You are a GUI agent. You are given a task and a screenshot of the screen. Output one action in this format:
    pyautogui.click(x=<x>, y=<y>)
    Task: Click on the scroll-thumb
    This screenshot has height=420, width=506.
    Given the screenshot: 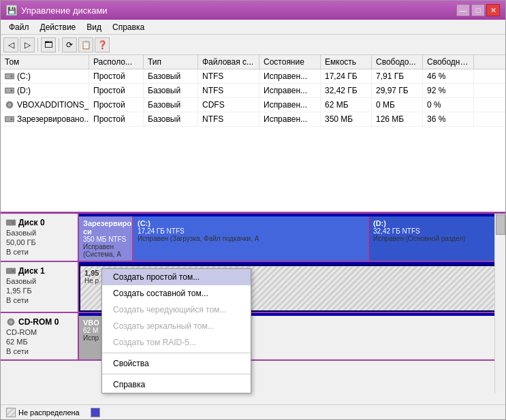 What is the action you would take?
    pyautogui.click(x=501, y=225)
    